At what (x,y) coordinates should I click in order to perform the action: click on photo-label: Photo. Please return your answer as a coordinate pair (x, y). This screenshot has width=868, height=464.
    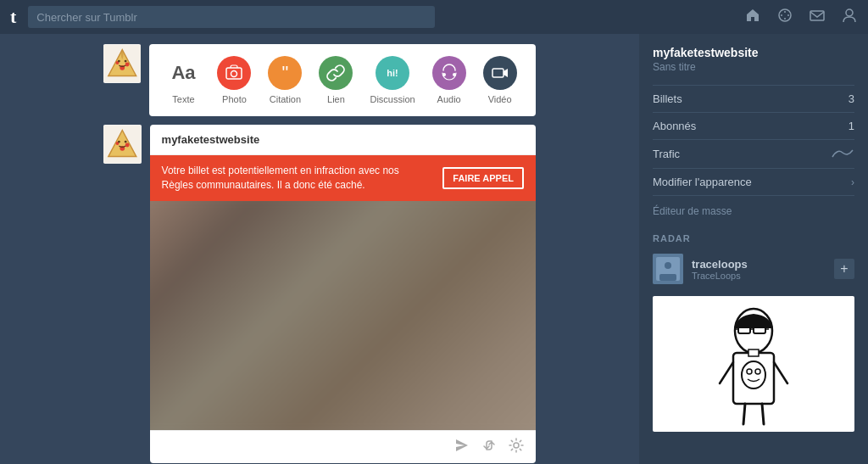
    Looking at the image, I should click on (234, 99).